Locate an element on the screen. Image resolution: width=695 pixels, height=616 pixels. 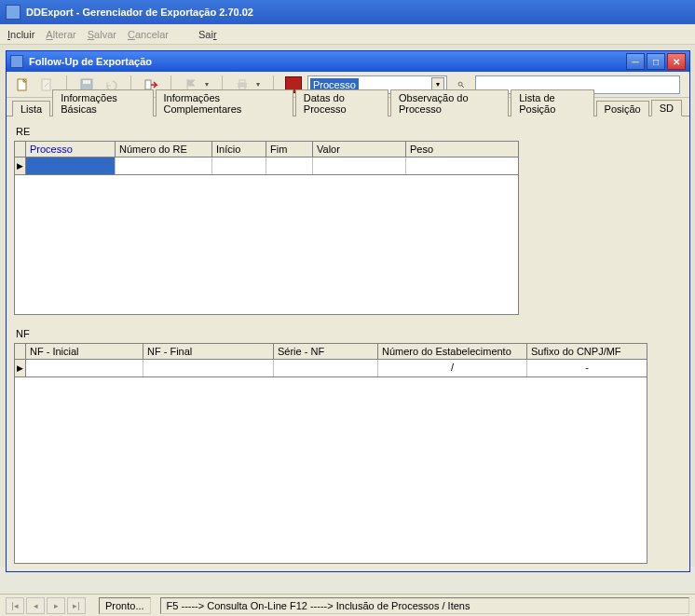
maximize-button: □ is located at coordinates (656, 62).